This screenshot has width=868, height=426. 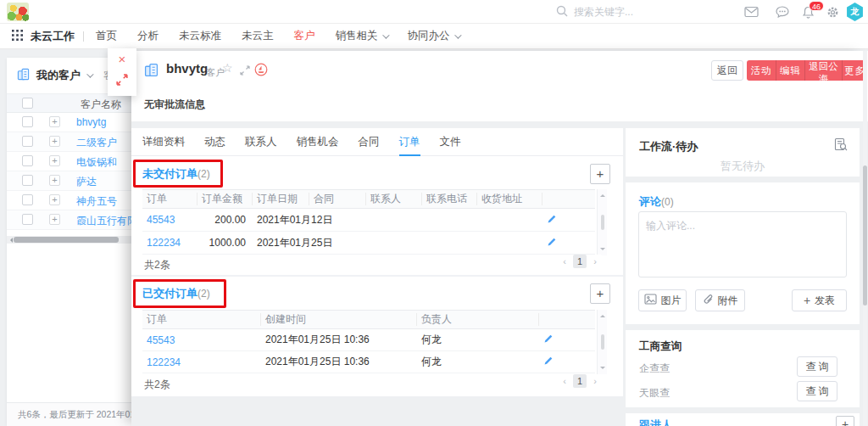 What do you see at coordinates (122, 59) in the screenshot?
I see `close-icon` at bounding box center [122, 59].